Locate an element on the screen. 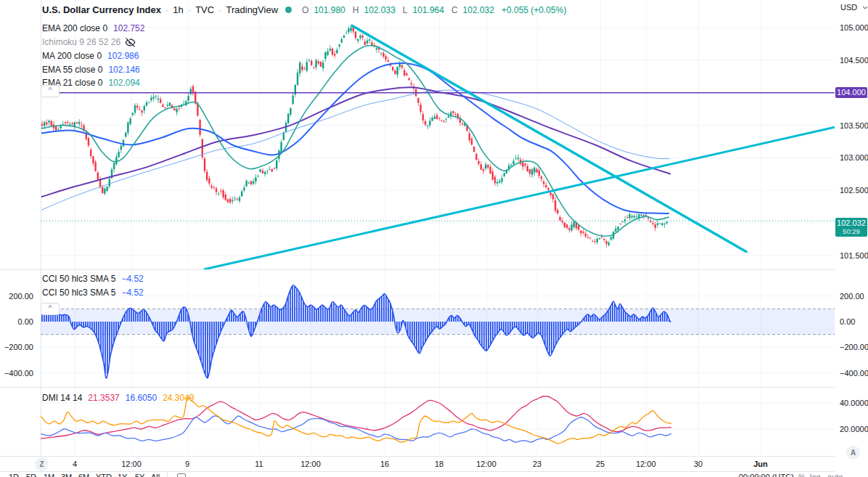 The height and width of the screenshot is (477, 868). time-tick: Jun is located at coordinates (761, 464).